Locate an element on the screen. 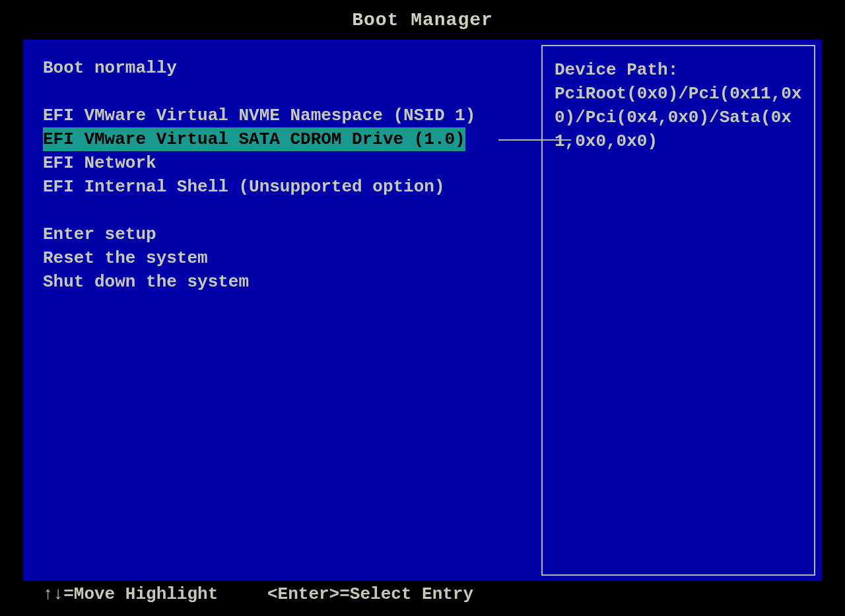  page-title: Boot Manager is located at coordinates (422, 20).